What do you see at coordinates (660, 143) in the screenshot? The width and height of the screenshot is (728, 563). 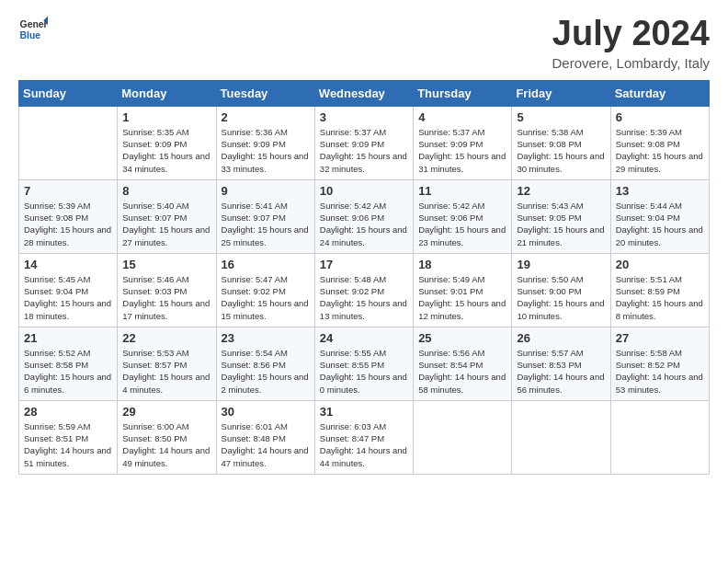 I see `calendar-cell: 6Sunrise: 5:39 AMSunset: 9:08 PMDaylight…` at bounding box center [660, 143].